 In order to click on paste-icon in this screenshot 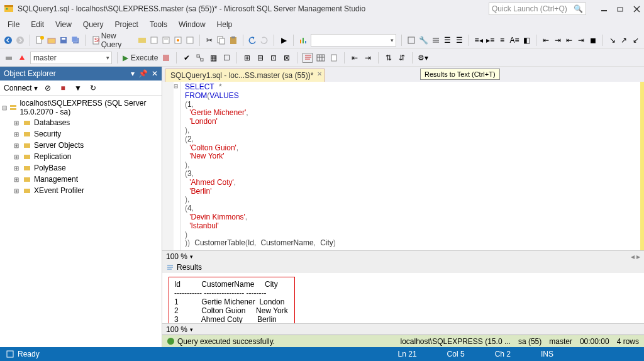, I will do `click(233, 40)`.